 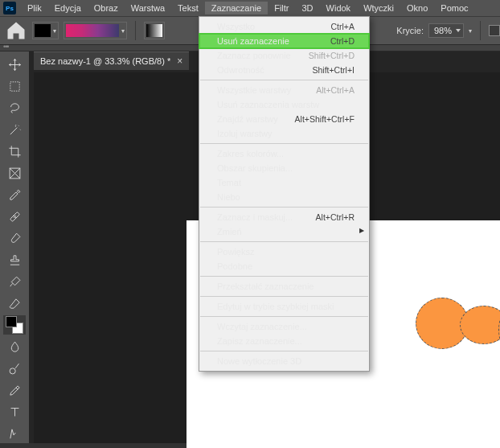 What do you see at coordinates (14, 434) in the screenshot?
I see `tool-path` at bounding box center [14, 434].